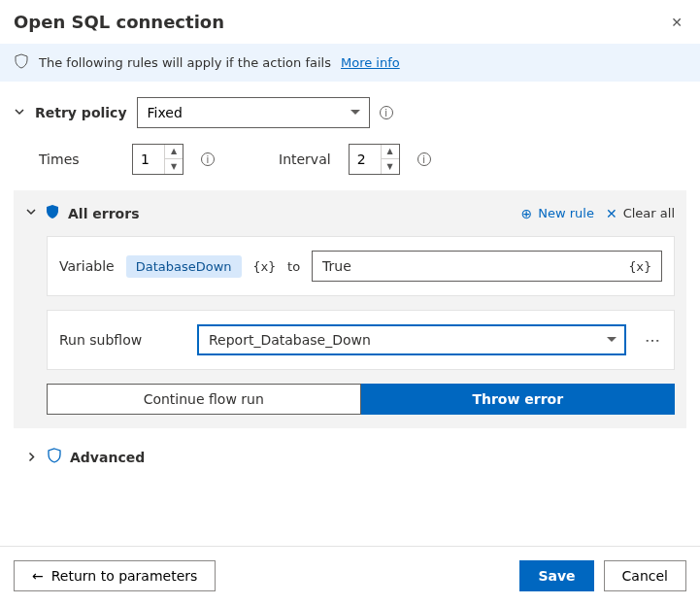 The width and height of the screenshot is (700, 605). I want to click on times-down-icon: ▼, so click(174, 167).